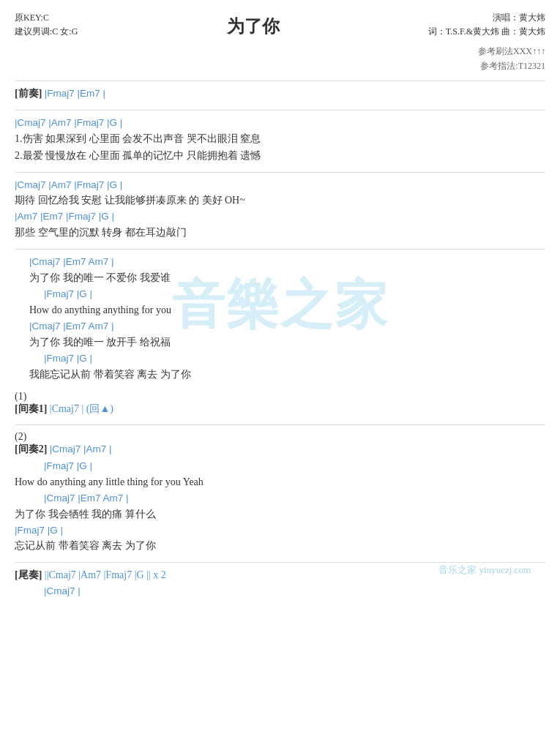 This screenshot has height=745, width=560. Describe the element at coordinates (280, 482) in the screenshot. I see `interlude2-english: How do anything any little thing for you…` at that location.